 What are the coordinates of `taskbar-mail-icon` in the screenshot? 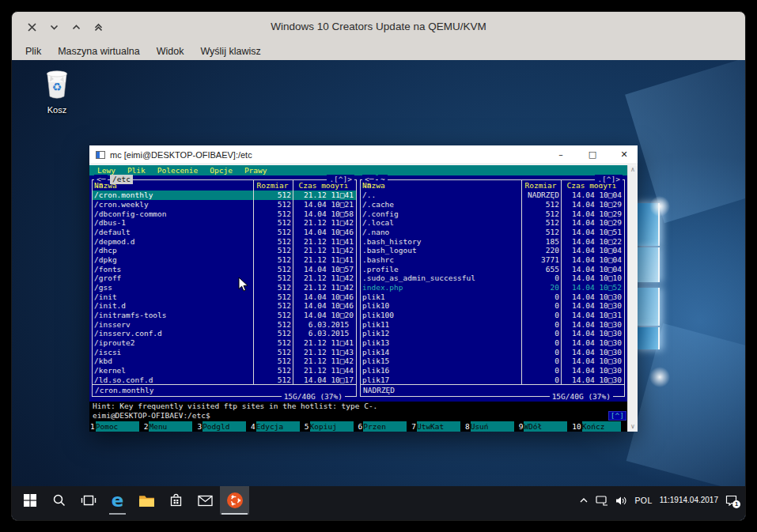 It's located at (206, 500).